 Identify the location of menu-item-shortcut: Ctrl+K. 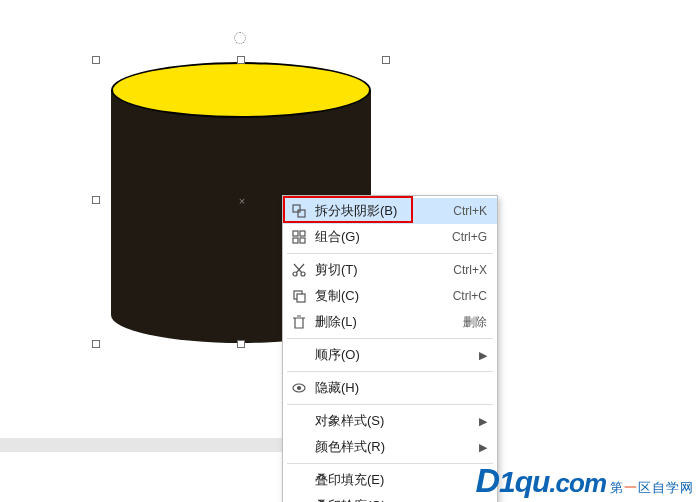
(470, 211).